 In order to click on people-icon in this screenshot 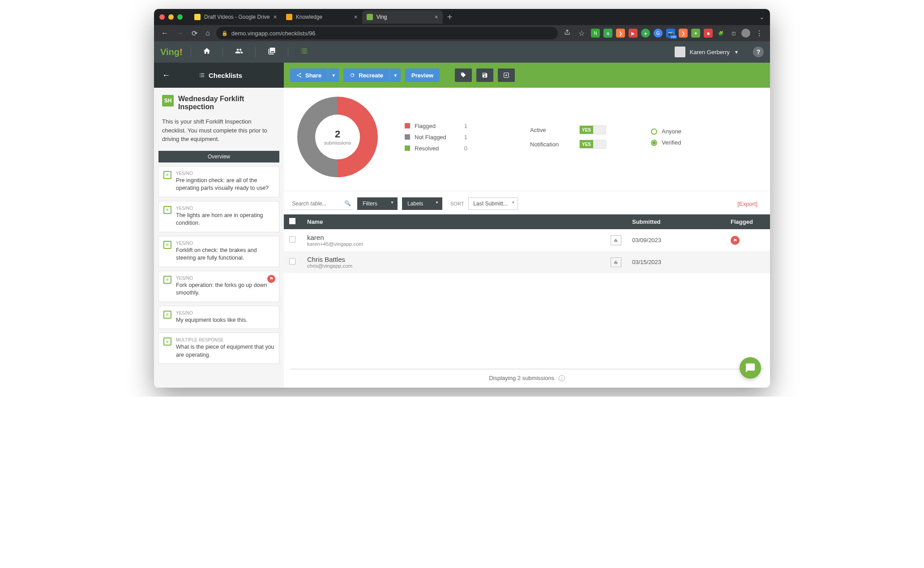, I will do `click(239, 52)`.